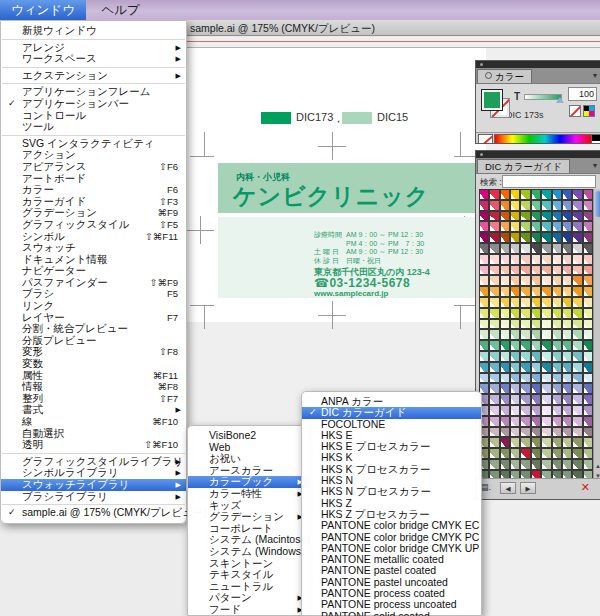 The image size is (600, 616). Describe the element at coordinates (595, 166) in the screenshot. I see `panel-menu-icon: ▾` at that location.